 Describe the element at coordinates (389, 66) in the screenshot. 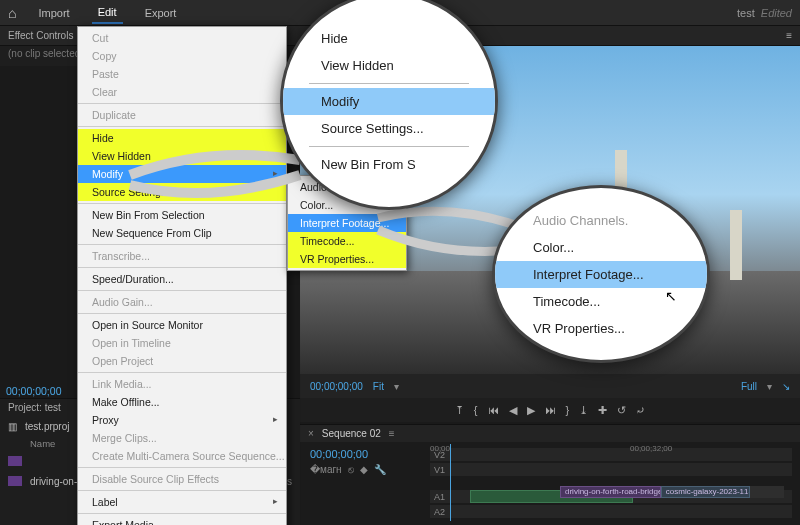

I see `mag1-view-hidden: View Hidden` at that location.